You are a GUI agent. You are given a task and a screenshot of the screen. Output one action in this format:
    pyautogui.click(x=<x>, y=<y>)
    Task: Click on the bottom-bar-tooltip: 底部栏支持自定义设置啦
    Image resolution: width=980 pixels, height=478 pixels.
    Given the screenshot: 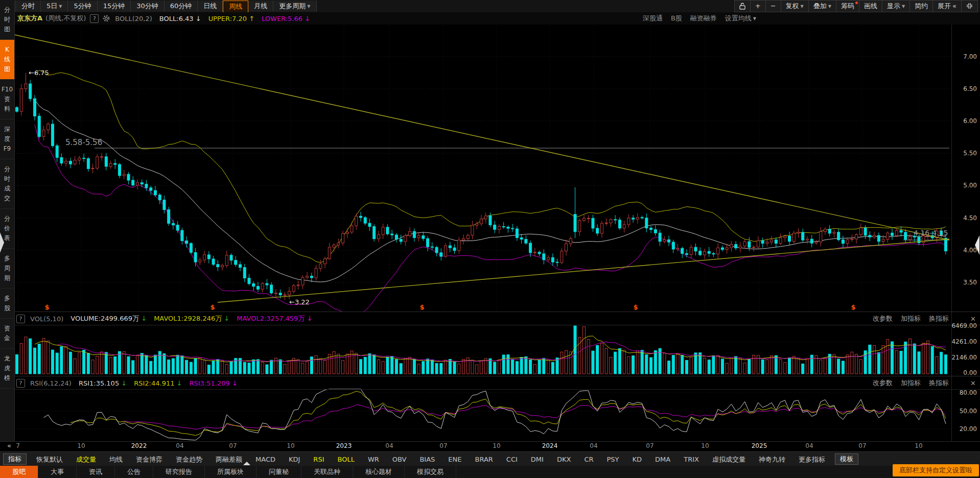 What is the action you would take?
    pyautogui.click(x=936, y=470)
    